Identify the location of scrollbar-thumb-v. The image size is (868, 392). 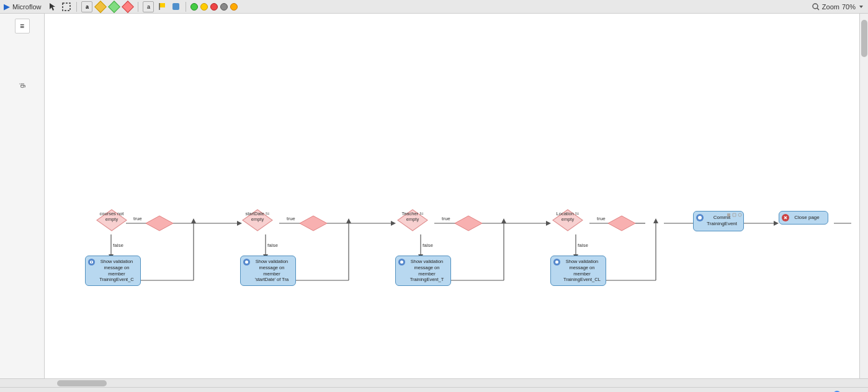
(864, 38).